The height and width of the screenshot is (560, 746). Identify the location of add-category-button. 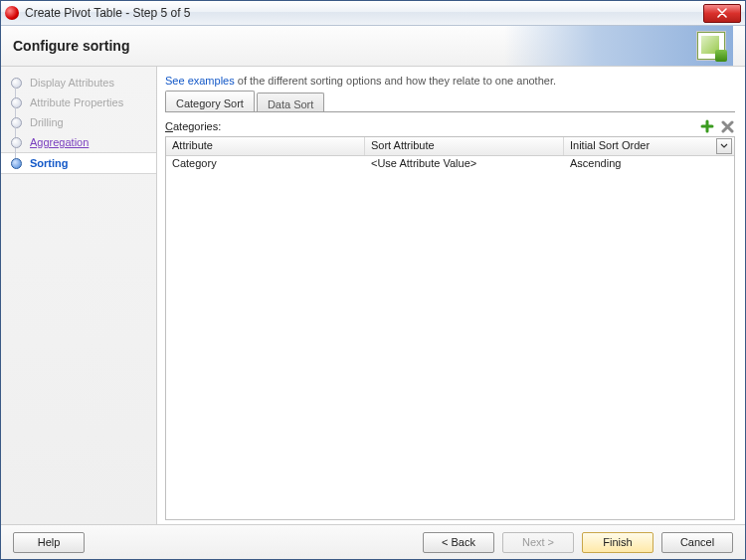
(707, 126).